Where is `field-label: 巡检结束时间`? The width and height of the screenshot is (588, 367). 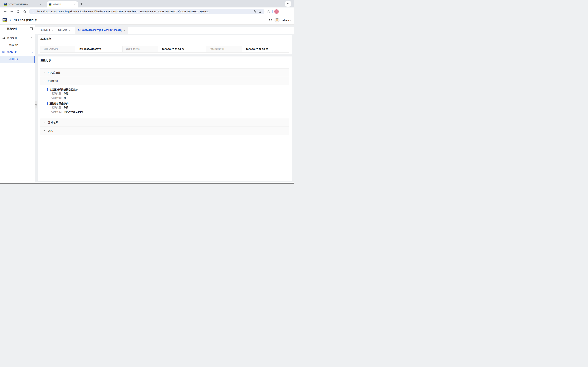
field-label: 巡检结束时间 is located at coordinates (224, 49).